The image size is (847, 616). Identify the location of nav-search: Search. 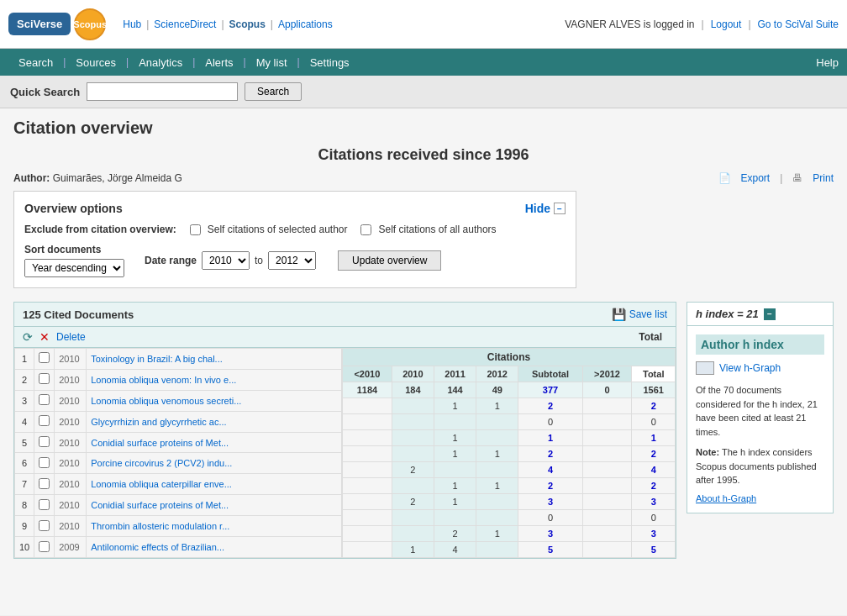
(35, 62).